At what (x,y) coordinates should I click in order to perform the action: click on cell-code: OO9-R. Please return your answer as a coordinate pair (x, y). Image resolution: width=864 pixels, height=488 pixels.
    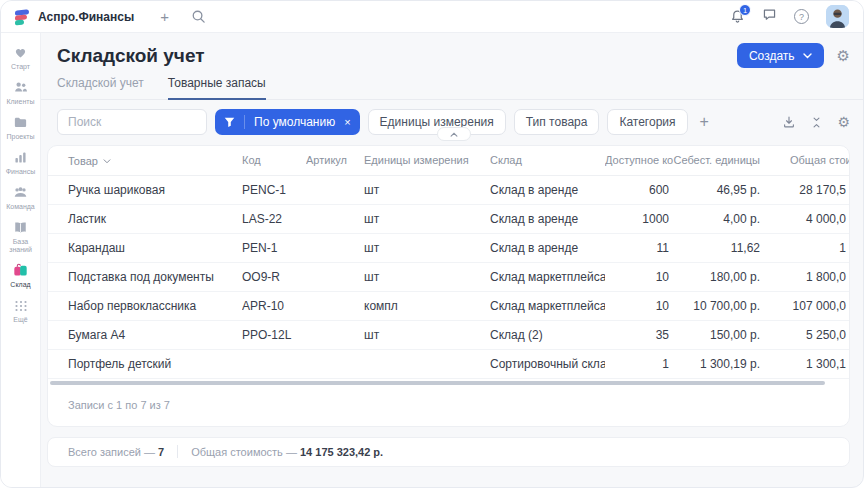
    Looking at the image, I should click on (274, 276).